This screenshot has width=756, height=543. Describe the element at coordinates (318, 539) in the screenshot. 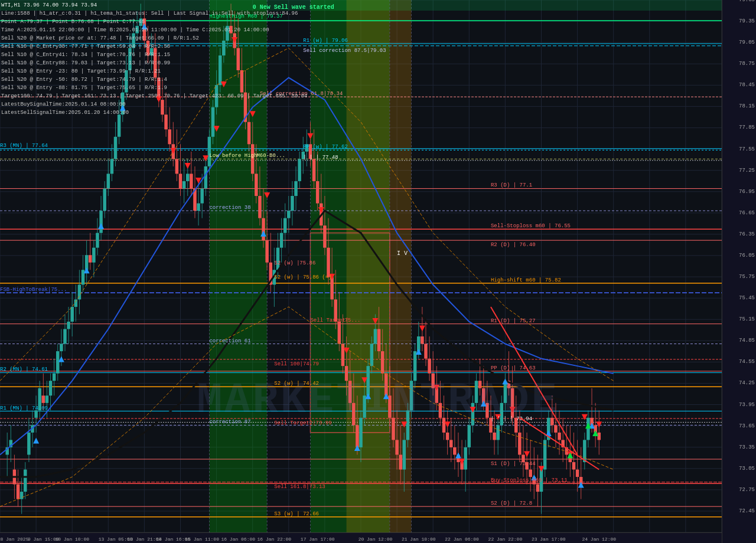

I see `time-tick: 17 Jan 17:00` at that location.